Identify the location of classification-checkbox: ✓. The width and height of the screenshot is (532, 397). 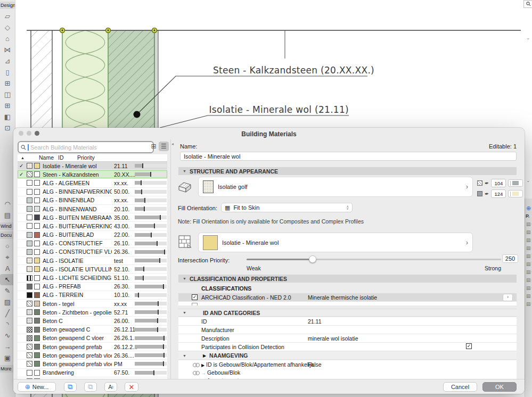
(195, 297).